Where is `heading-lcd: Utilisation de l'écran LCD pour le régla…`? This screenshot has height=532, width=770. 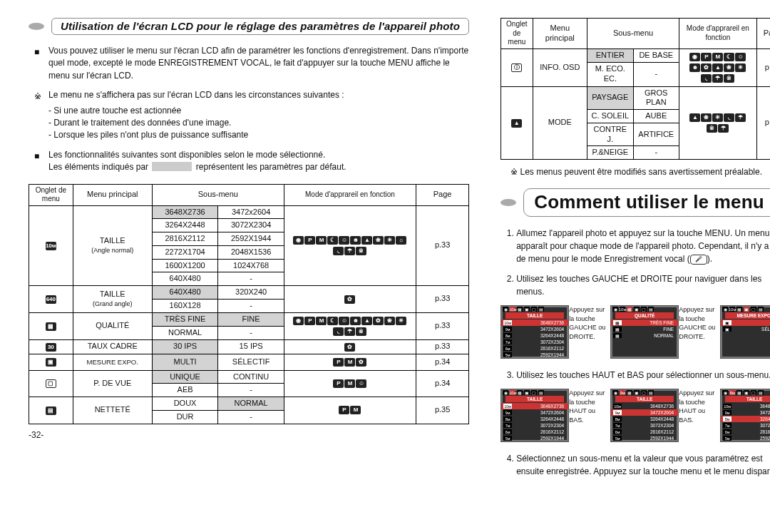
heading-lcd: Utilisation de l'écran LCD pour le régla… is located at coordinates (249, 26).